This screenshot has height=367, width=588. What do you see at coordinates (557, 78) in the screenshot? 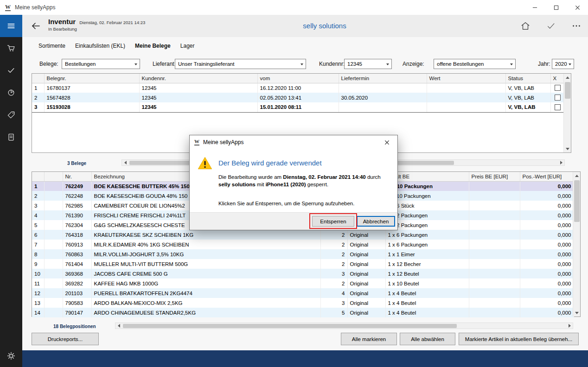
I see `col-x: X` at bounding box center [557, 78].